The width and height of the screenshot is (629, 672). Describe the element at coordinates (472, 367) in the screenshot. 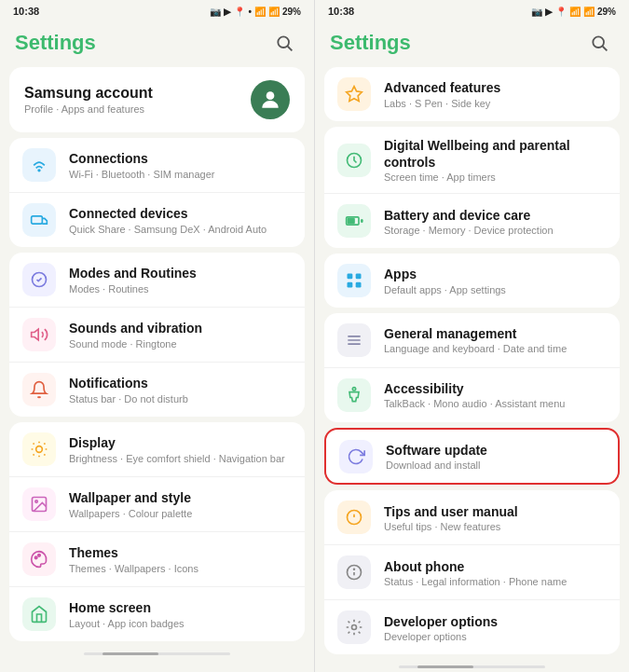

I see `general-card: General management Language and keyboard…` at that location.